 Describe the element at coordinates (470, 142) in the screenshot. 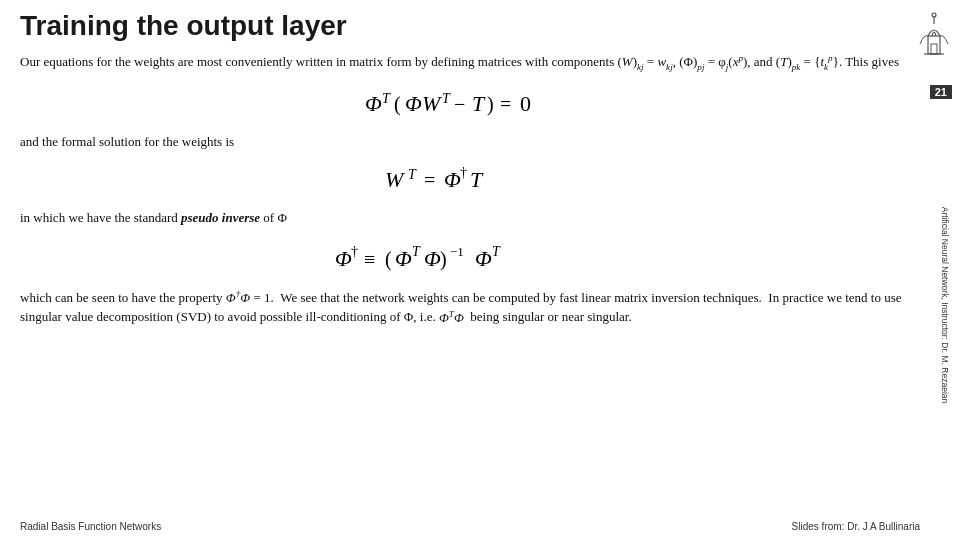

I see `paragraph-2: and the formal solution for the weights …` at that location.